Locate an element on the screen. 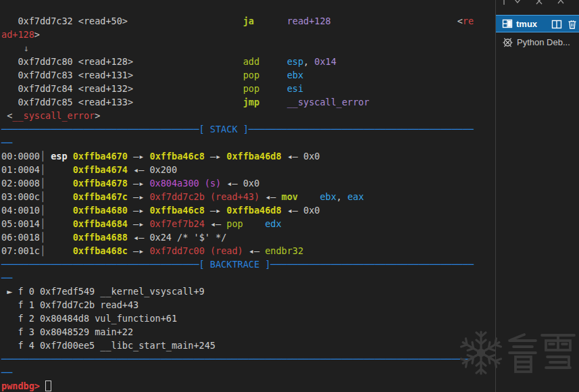  terminal-line: 05:0014│ 0xffba4684 —▸ 0xf7ef7b24 ◂— pop… is located at coordinates (249, 224).